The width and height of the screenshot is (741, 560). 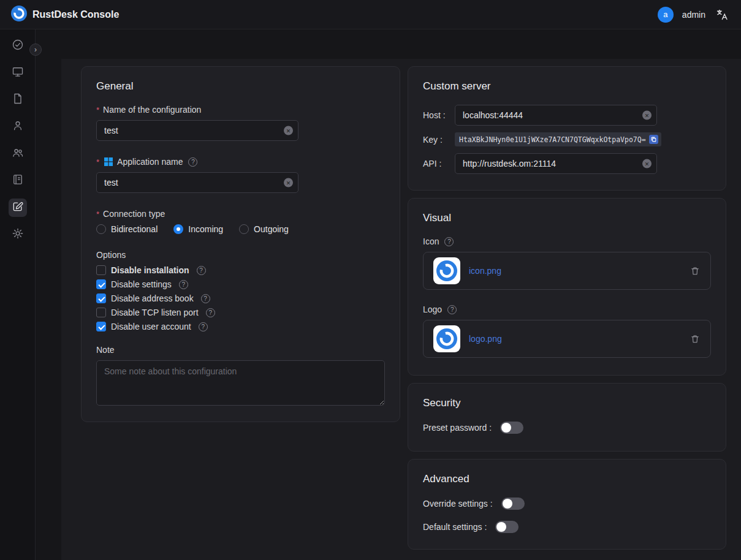 I want to click on sidebar-item-groups, so click(x=18, y=154).